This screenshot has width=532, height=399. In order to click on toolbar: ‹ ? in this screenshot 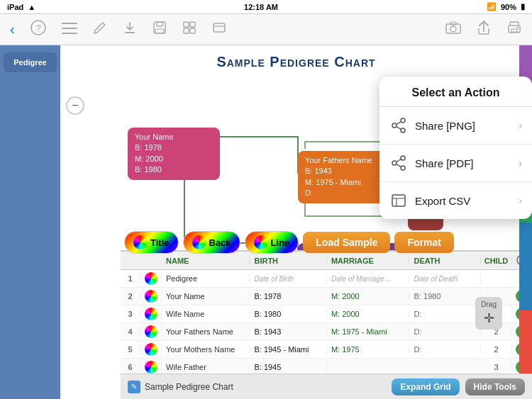, I will do `click(266, 30)`.